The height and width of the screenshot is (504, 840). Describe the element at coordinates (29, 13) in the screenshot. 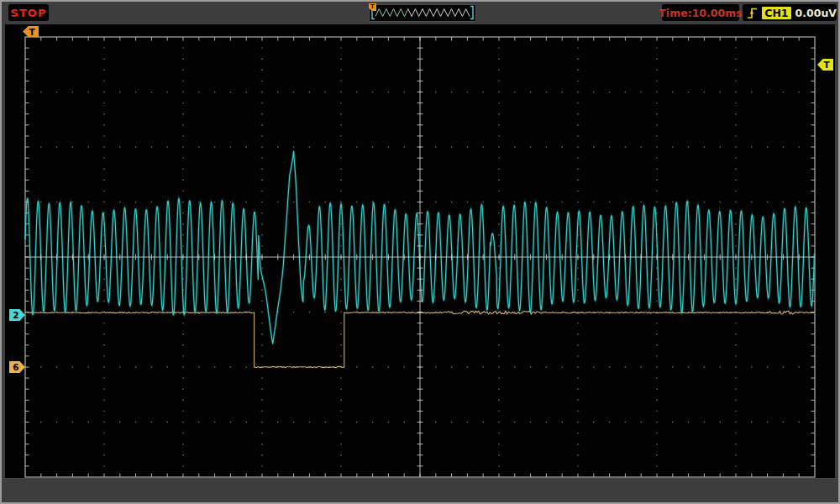

I see `acquisition-status-badge: STOP` at that location.